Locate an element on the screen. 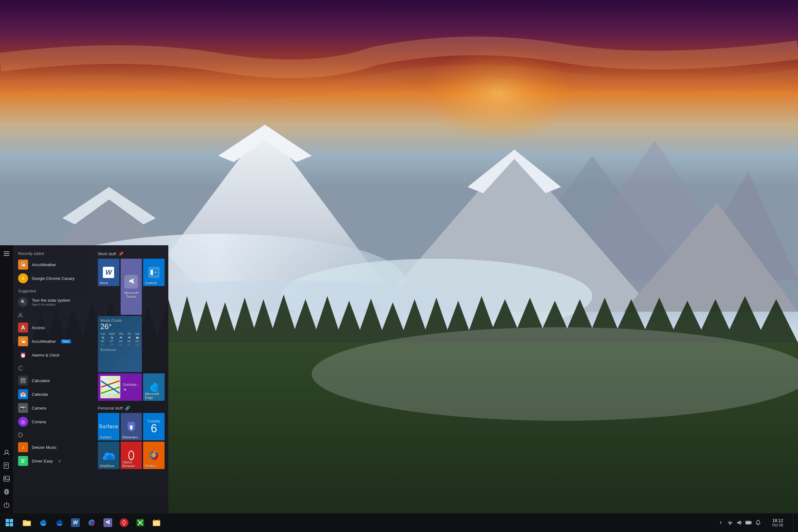  sidebar-hamburger is located at coordinates (7, 254).